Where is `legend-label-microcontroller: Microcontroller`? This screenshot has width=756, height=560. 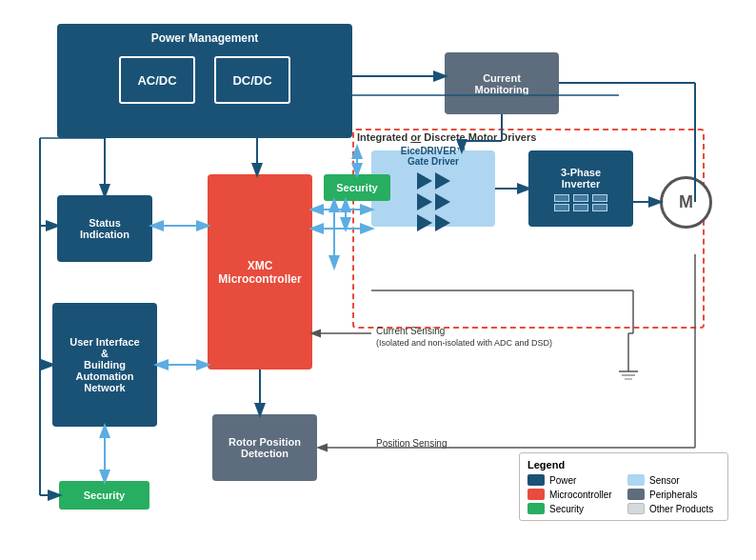
legend-label-microcontroller: Microcontroller is located at coordinates (581, 495).